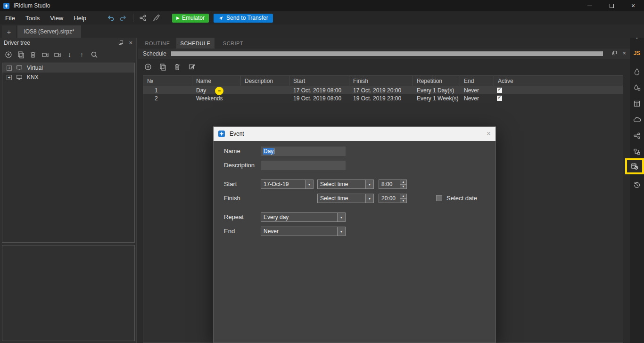  Describe the element at coordinates (94, 55) in the screenshot. I see `search-button` at that location.